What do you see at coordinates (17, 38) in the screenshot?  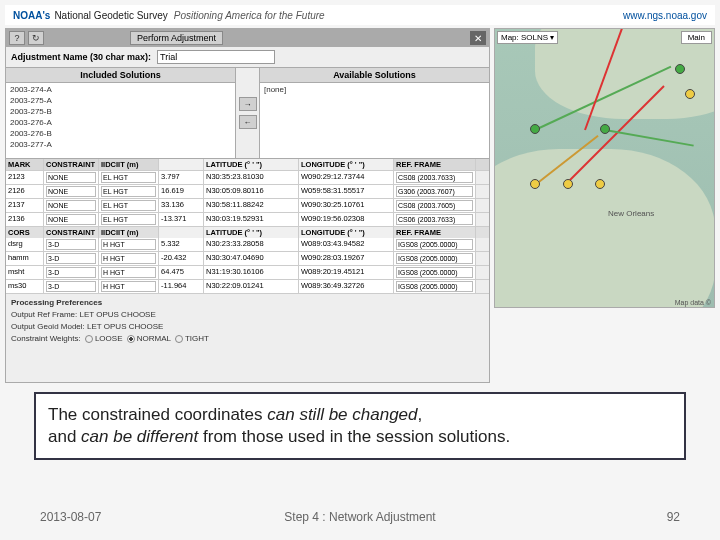 I see `help-button: ?` at bounding box center [17, 38].